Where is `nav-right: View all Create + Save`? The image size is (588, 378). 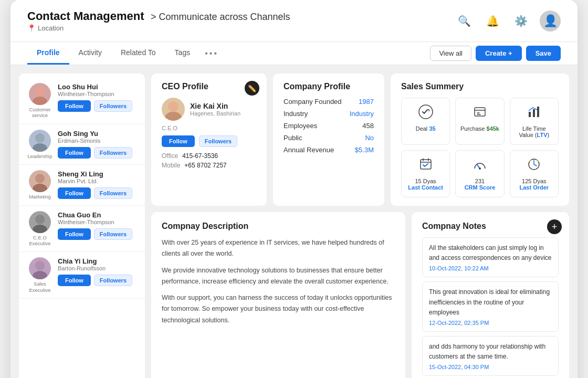 nav-right: View all Create + Save is located at coordinates (496, 54).